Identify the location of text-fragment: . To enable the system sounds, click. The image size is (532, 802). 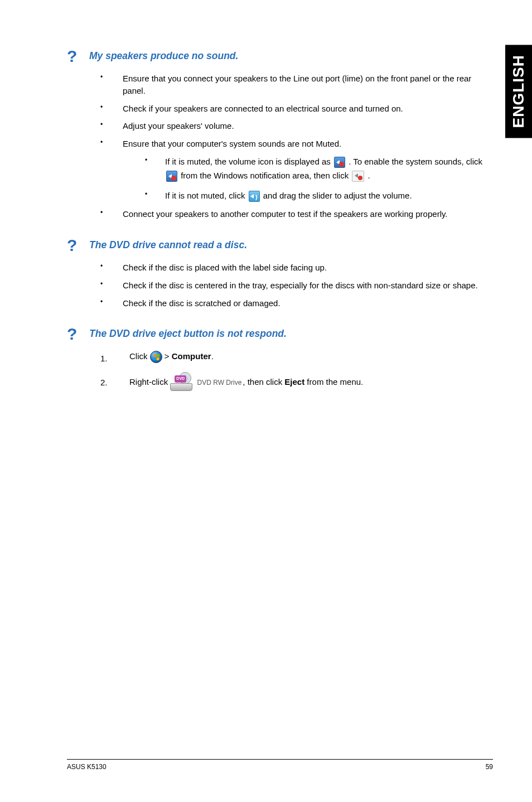
(415, 162).